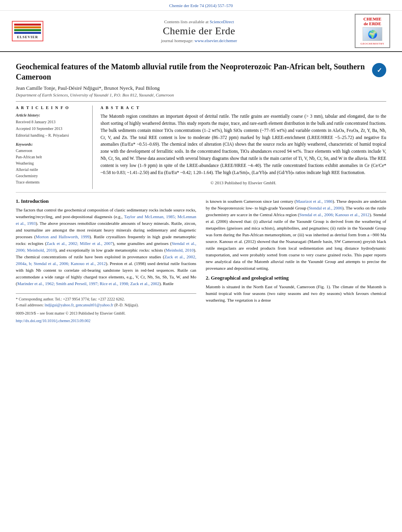 The image size is (402, 532). Describe the element at coordinates (244, 147) in the screenshot. I see `abstract-col: A B S T R A C T The Matomb region consti…` at that location.